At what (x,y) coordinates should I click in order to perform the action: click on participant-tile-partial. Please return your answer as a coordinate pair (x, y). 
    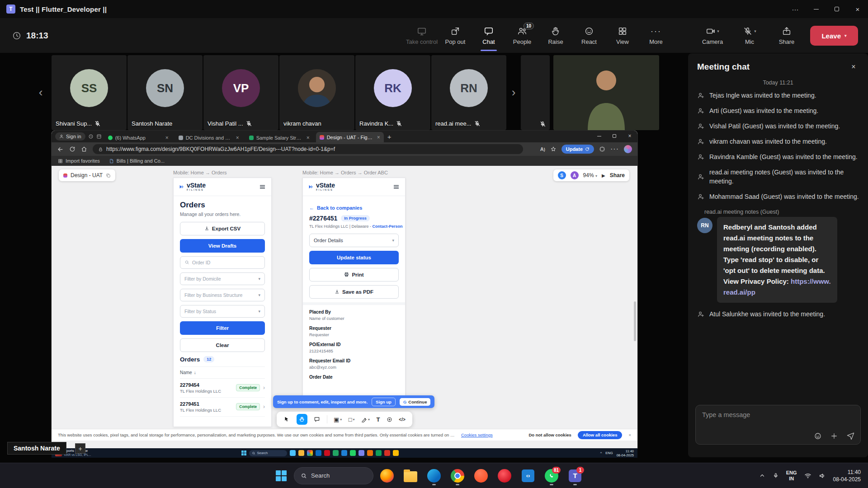
    Looking at the image, I should click on (535, 93).